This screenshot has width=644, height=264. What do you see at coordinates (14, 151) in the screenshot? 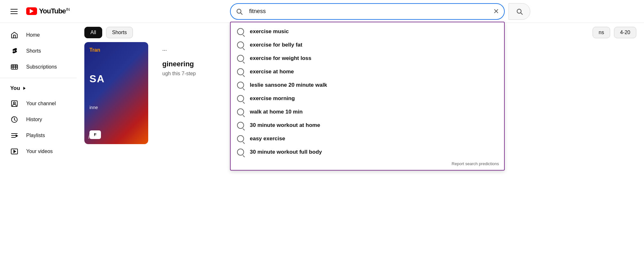
I see `your-videos-icon` at bounding box center [14, 151].